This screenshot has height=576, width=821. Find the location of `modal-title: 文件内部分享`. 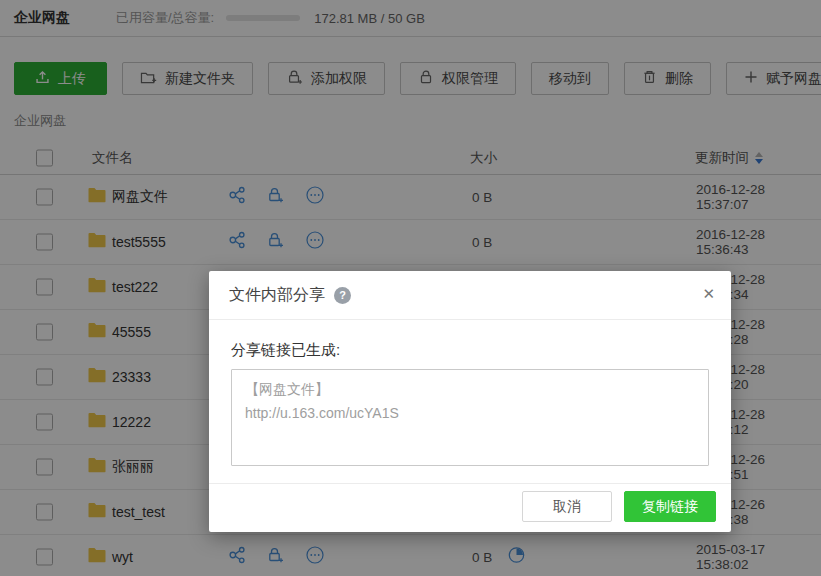

modal-title: 文件内部分享 is located at coordinates (277, 296).